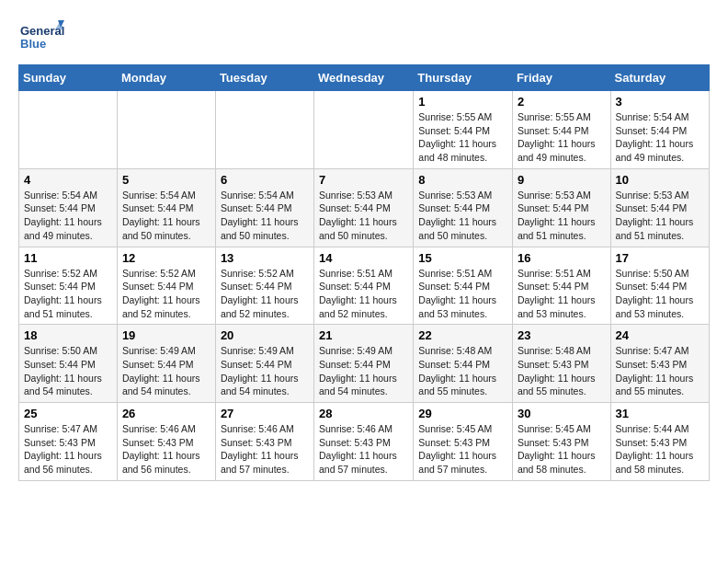 The height and width of the screenshot is (563, 728). What do you see at coordinates (463, 335) in the screenshot?
I see `day-number: 22` at bounding box center [463, 335].